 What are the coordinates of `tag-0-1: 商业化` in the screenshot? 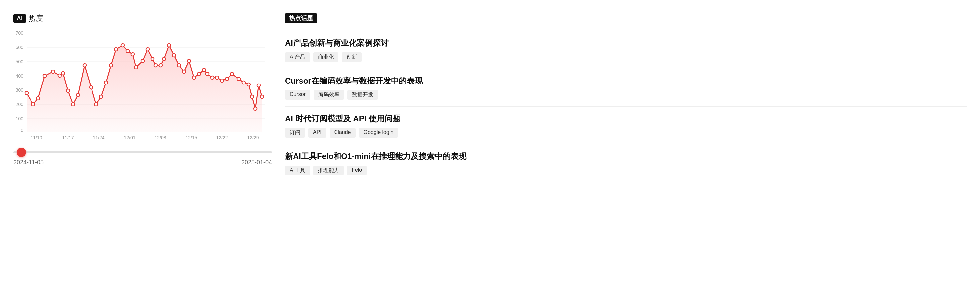 It's located at (326, 57).